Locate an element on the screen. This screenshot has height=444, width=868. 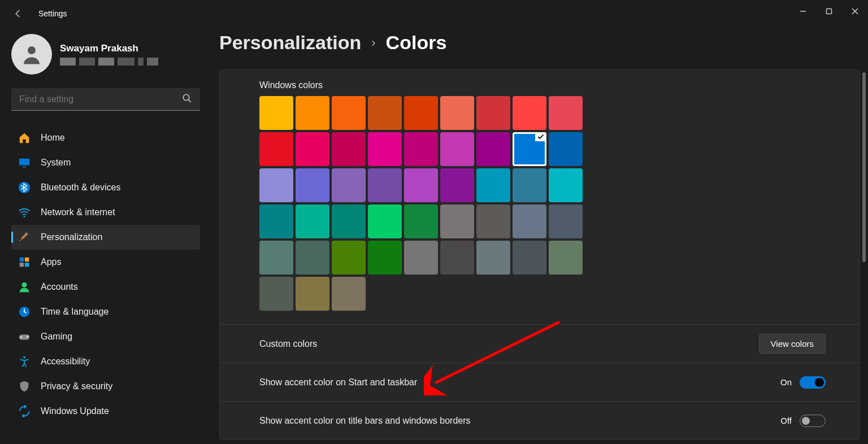
sidebar-item-system: System is located at coordinates (106, 163).